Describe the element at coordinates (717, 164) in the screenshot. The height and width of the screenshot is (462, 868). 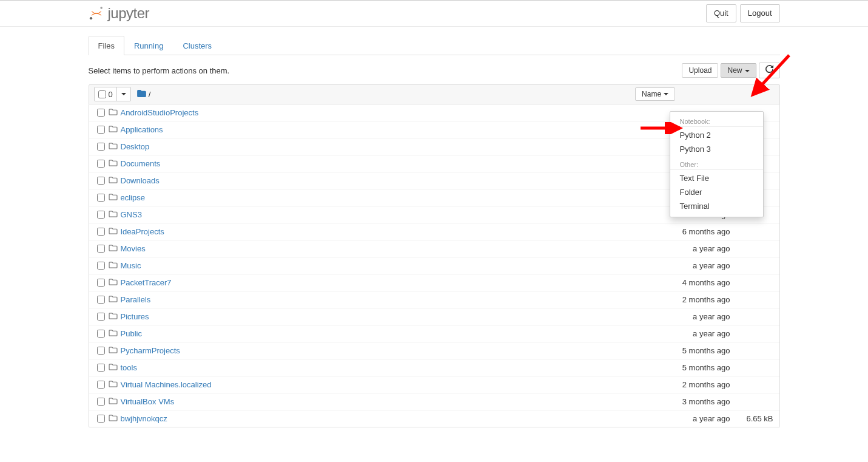
I see `dropdown-header-other: Other:` at that location.